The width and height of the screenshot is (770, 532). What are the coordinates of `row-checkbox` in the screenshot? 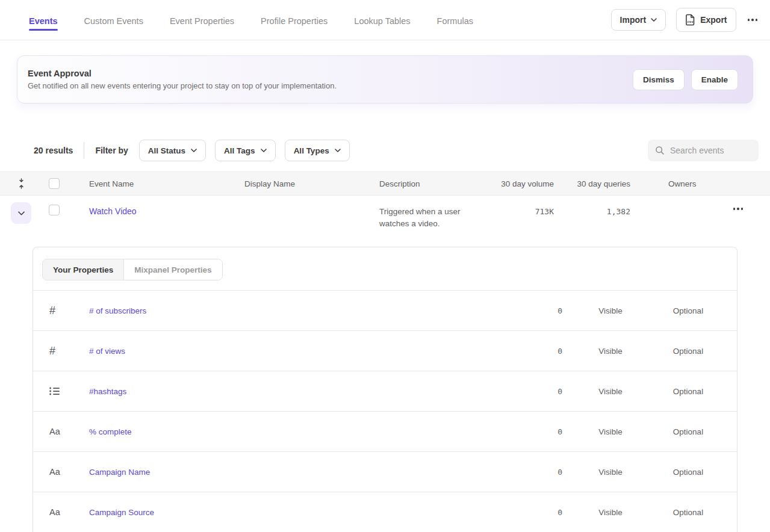 It's located at (54, 210).